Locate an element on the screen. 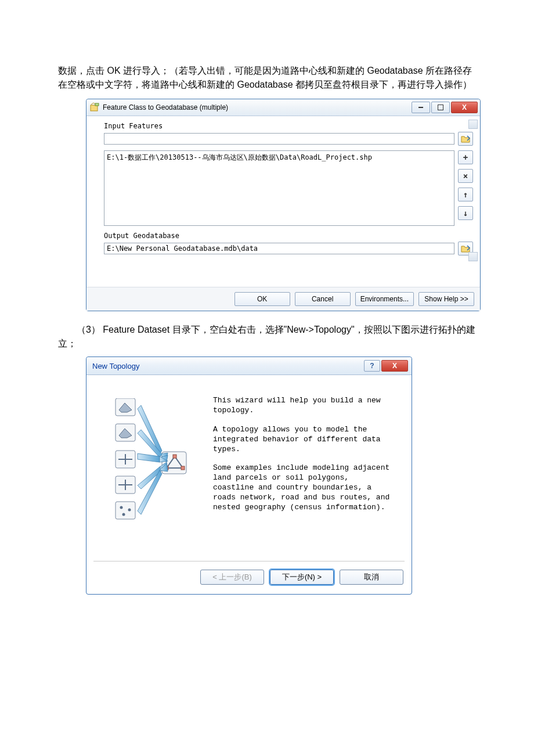  wizard-button-bar: < 上一步(B) 下一步(N) > 取消 is located at coordinates (249, 578).